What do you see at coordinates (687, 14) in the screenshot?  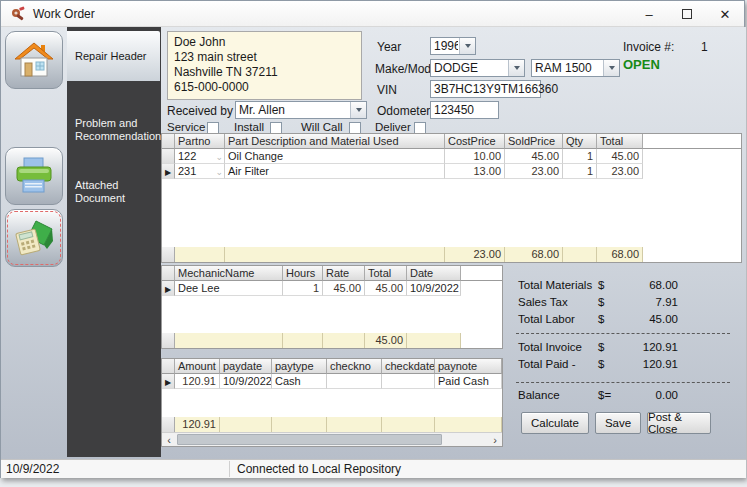 I see `maximize-icon` at bounding box center [687, 14].